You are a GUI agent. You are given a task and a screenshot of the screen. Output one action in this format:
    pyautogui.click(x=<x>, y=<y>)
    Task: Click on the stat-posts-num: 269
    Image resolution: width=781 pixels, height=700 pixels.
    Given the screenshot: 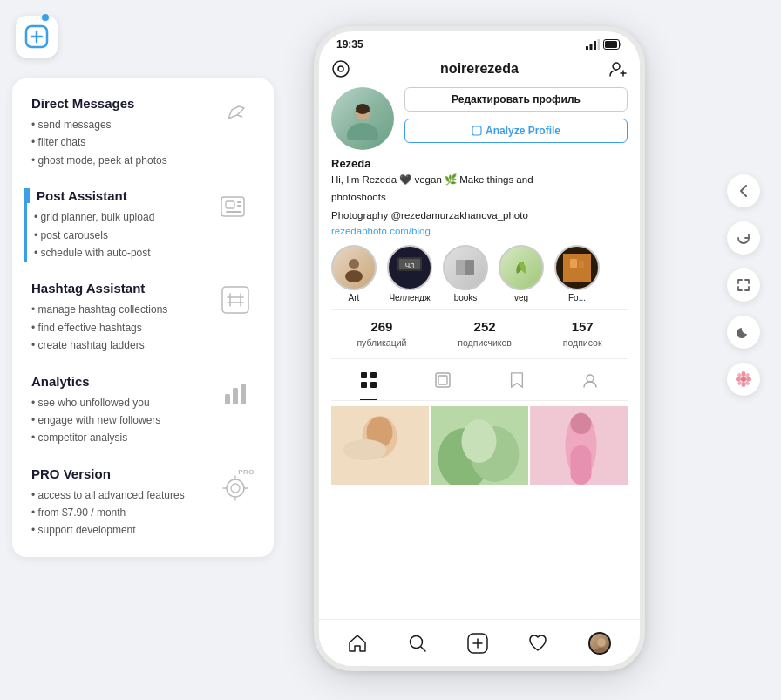 What is the action you would take?
    pyautogui.click(x=382, y=326)
    